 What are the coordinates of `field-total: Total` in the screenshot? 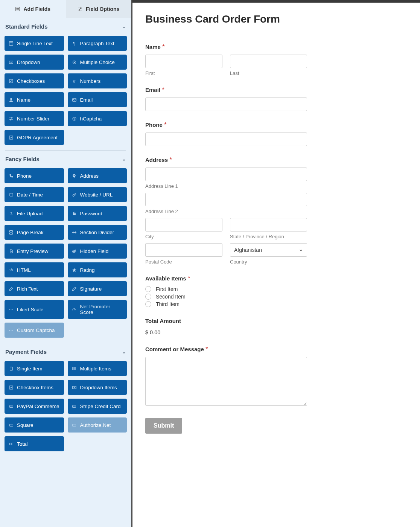 It's located at (34, 444).